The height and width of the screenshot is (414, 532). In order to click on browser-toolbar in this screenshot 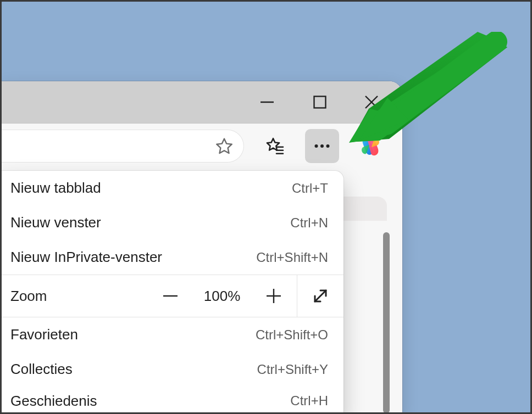, I will do `click(202, 146)`.